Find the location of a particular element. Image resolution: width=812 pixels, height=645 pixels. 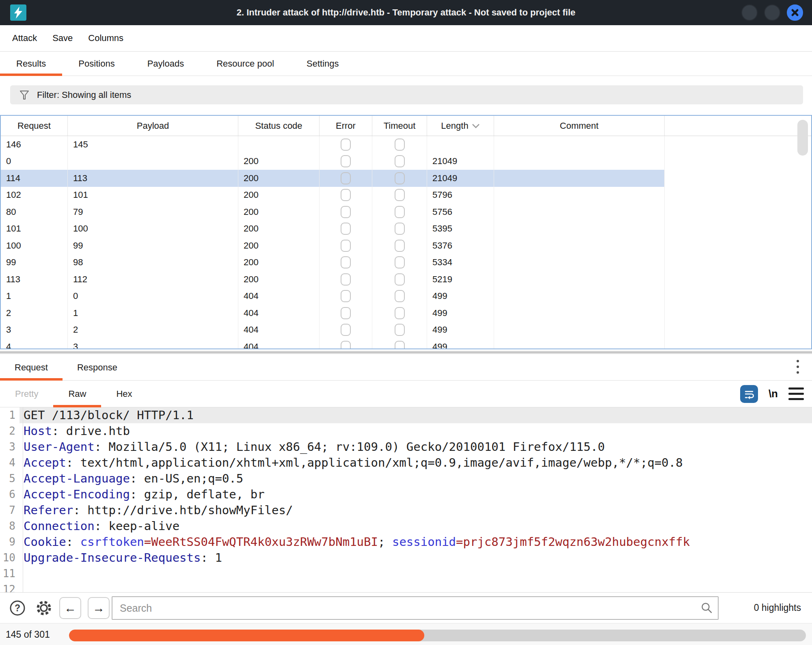

previous-match-button: ← is located at coordinates (70, 608).